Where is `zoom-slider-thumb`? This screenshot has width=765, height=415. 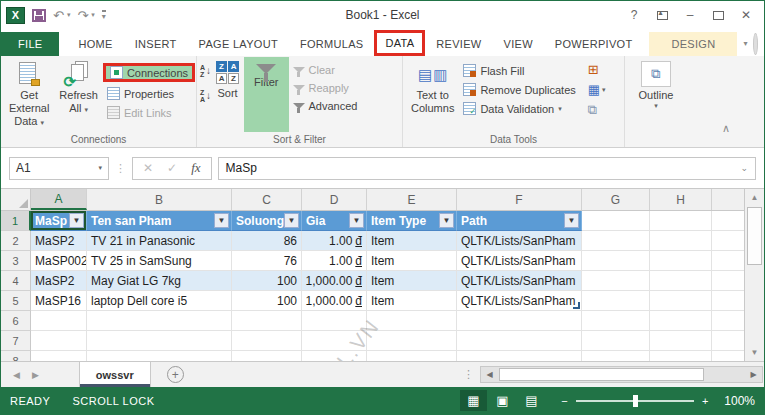 zoom-slider-thumb is located at coordinates (636, 401).